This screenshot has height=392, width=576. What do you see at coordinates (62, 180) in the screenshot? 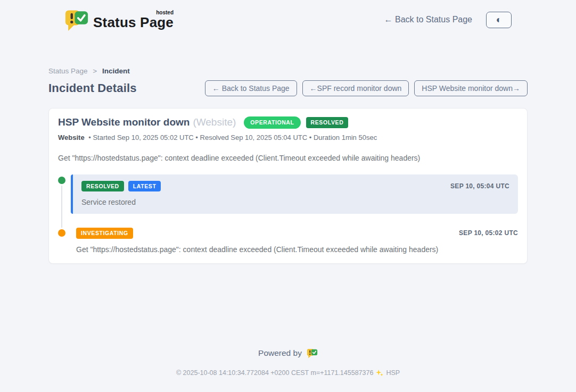
I see `timeline-dot-resolved` at bounding box center [62, 180].